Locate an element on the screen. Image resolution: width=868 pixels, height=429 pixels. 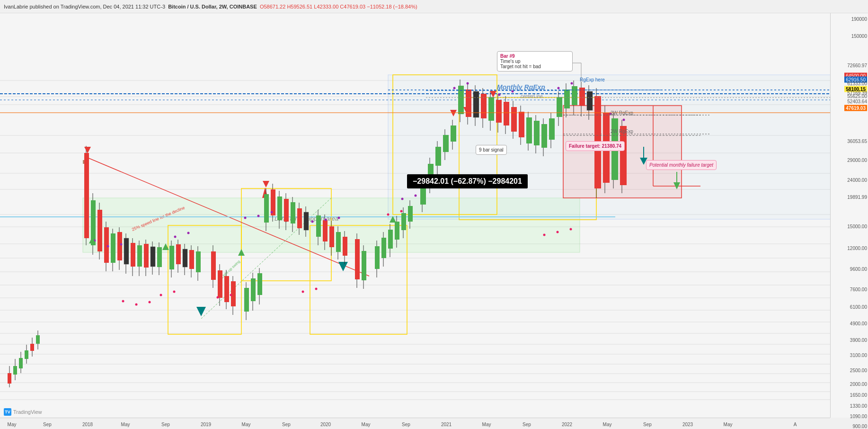
tv-icon: TV is located at coordinates (8, 412).